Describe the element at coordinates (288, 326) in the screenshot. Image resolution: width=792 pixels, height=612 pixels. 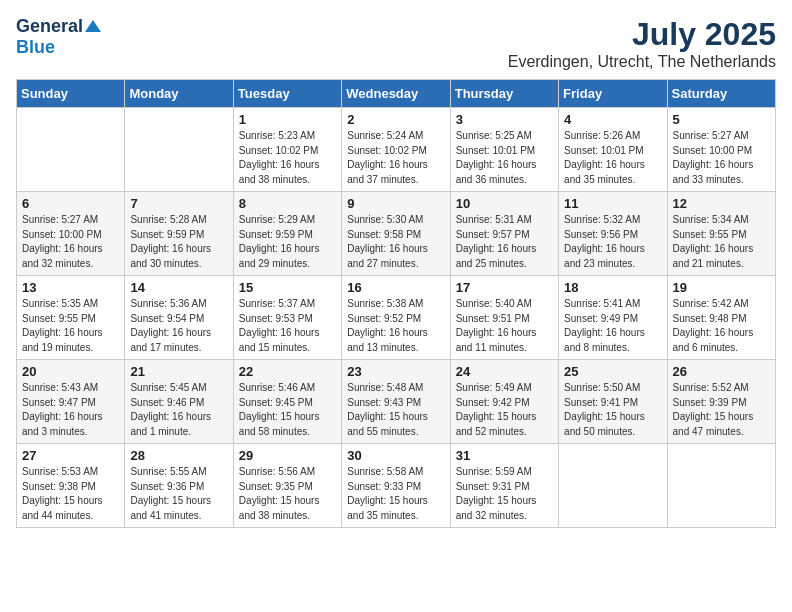
I see `day-info: Sunrise: 5:37 AM Sunset: 9:53 PM Dayligh…` at that location.